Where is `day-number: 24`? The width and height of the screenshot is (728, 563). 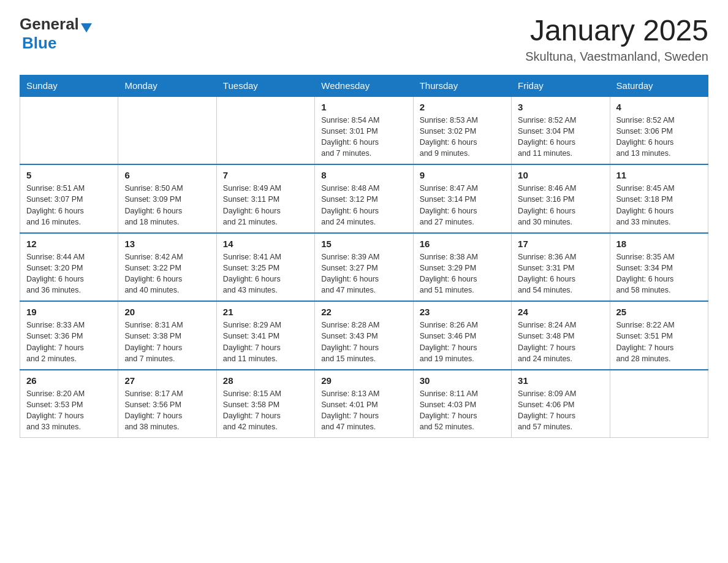 day-number: 24 is located at coordinates (560, 312).